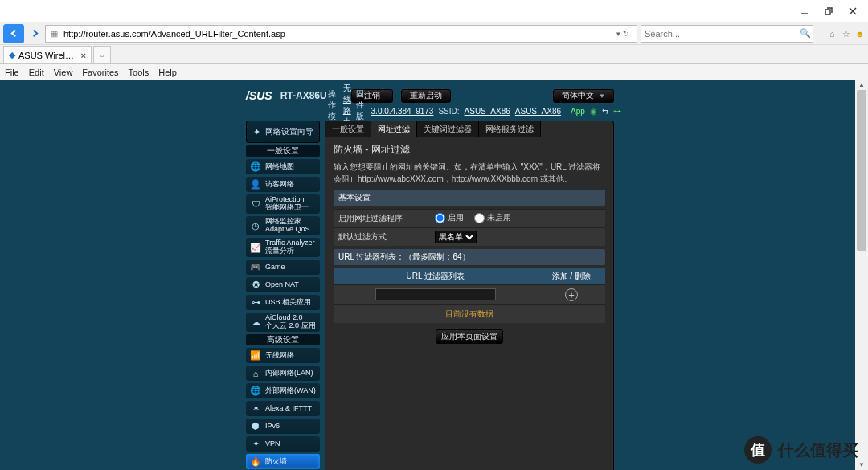  What do you see at coordinates (805, 11) in the screenshot?
I see `window-minimize-button` at bounding box center [805, 11].